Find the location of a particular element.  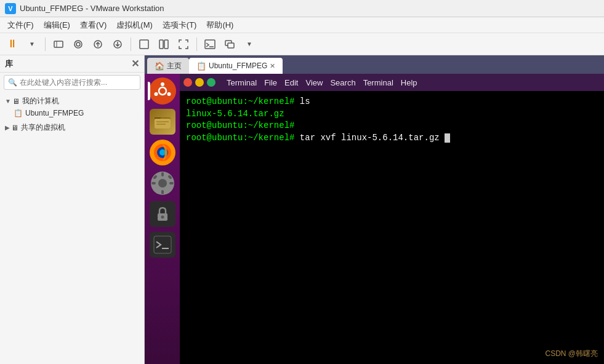

app-dock is located at coordinates (163, 219).